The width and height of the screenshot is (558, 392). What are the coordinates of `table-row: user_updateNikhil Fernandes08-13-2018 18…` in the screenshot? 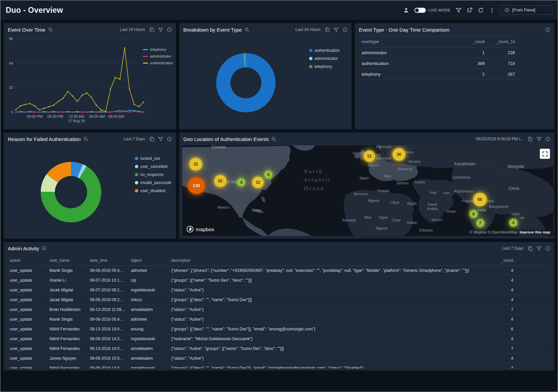 It's located at (279, 329).